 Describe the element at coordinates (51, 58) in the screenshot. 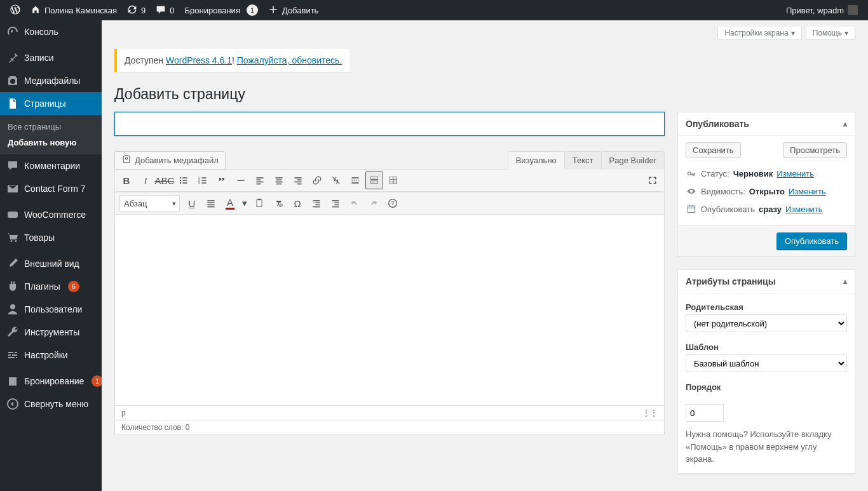

I see `menu-posts: Записи` at that location.